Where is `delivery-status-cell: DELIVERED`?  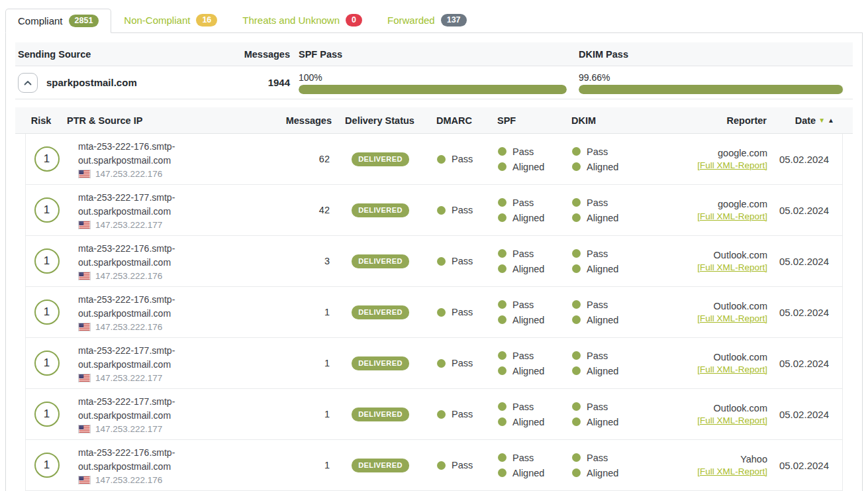 delivery-status-cell: DELIVERED is located at coordinates (380, 261).